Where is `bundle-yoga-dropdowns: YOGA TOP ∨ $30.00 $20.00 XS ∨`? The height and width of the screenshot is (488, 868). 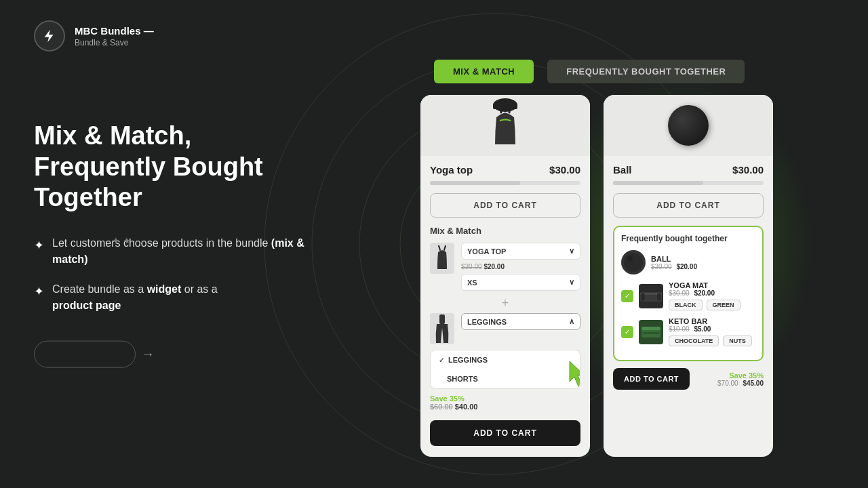
bundle-yoga-dropdowns: YOGA TOP ∨ $30.00 $20.00 XS ∨ is located at coordinates (521, 267).